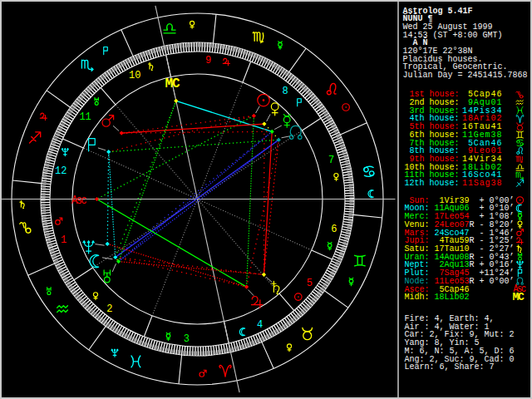  Describe the element at coordinates (334, 229) in the screenshot. I see `svg-text: 6` at that location.